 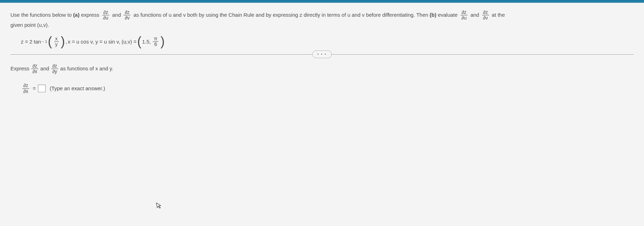 I want to click on fraction-dz-du-1: ∂z ∂u, so click(x=106, y=15).